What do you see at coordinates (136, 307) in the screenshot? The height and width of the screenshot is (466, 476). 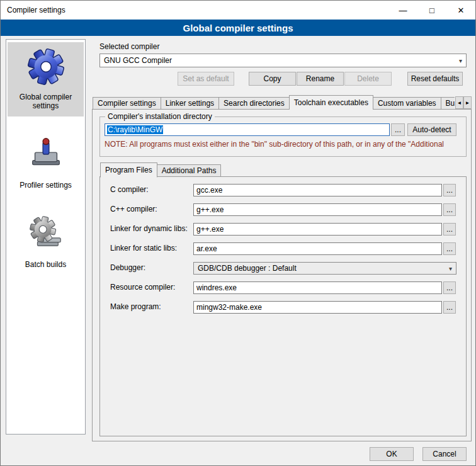 I see `make-program-label: Make program:` at bounding box center [136, 307].